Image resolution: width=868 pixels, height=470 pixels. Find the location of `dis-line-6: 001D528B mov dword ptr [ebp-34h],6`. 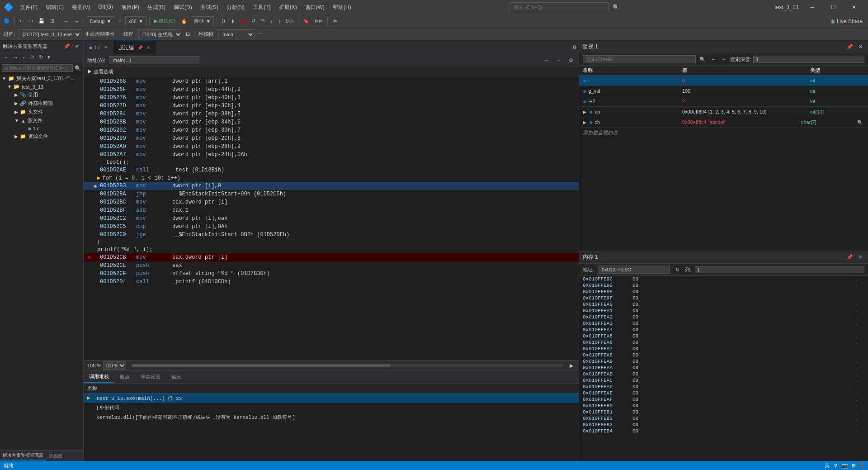

dis-line-6: 001D528B mov dword ptr [ebp-34h],6 is located at coordinates (331, 122).